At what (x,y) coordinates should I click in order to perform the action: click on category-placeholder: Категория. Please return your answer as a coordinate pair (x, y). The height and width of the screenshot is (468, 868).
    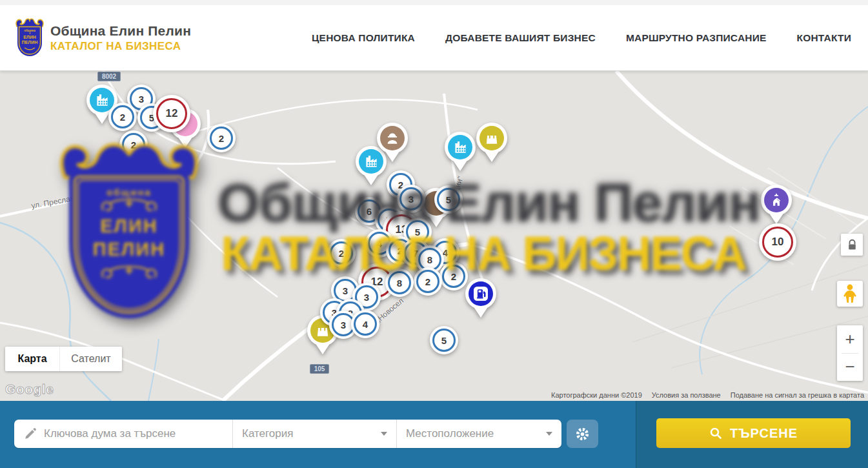
    Looking at the image, I should click on (308, 434).